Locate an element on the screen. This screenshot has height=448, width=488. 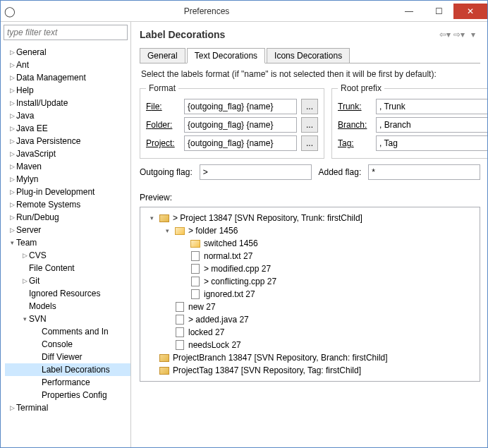
preview-item: > conflicting.cpp 27 is located at coordinates (310, 281).